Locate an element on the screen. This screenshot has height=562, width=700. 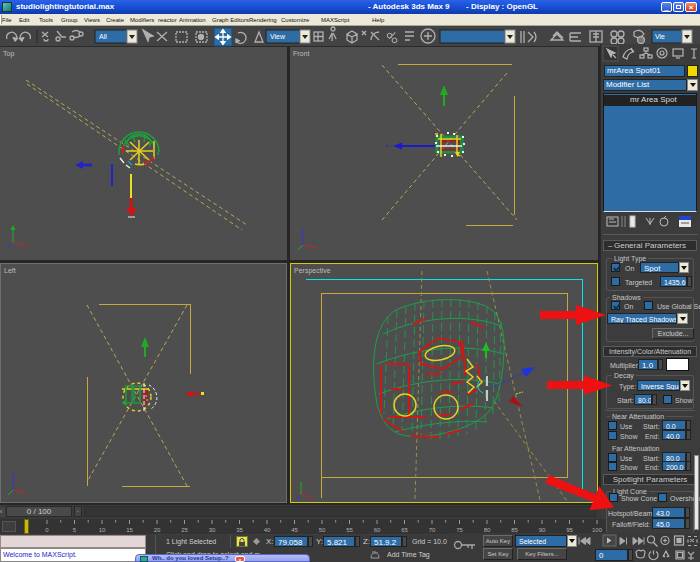
svg-text: 0 is located at coordinates (47, 530).